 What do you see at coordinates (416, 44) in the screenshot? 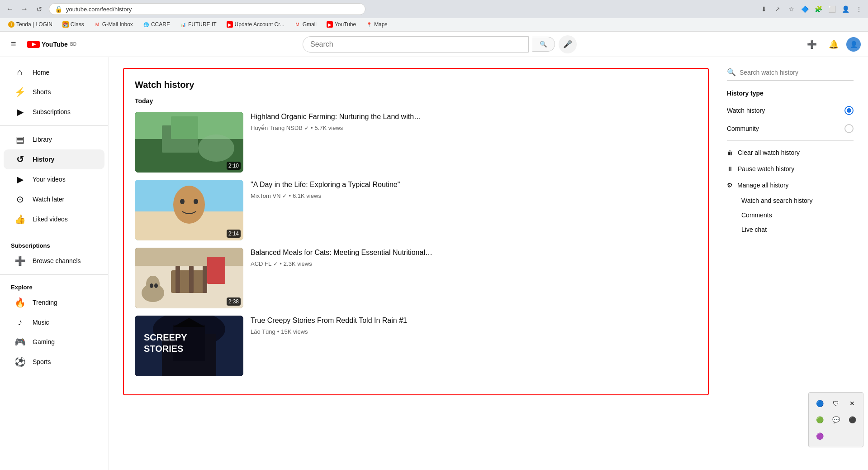
I see `search-bar` at bounding box center [416, 44].